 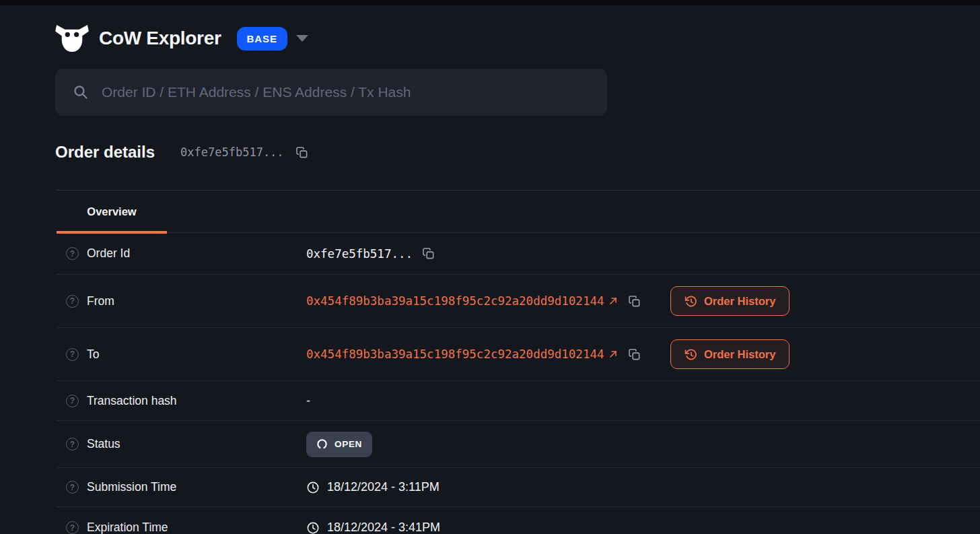 I want to click on table-row-expiration-time: ? Expiration Time 18/12/2024 - 3:41PM, so click(x=518, y=521).